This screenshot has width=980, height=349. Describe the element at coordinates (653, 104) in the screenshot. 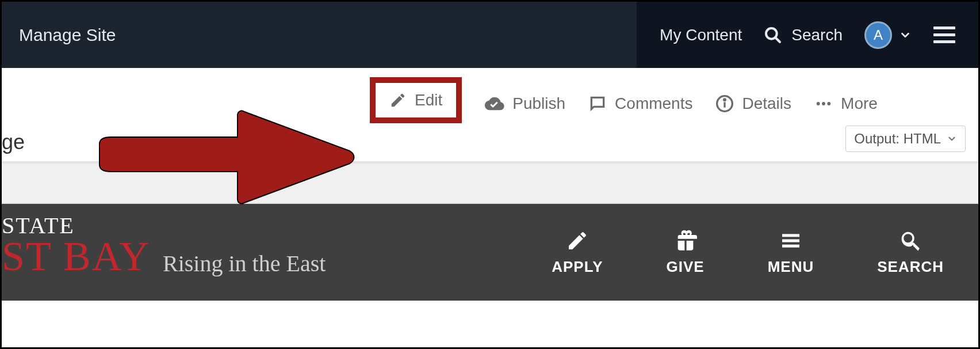

I see `comments-label: Comments` at that location.